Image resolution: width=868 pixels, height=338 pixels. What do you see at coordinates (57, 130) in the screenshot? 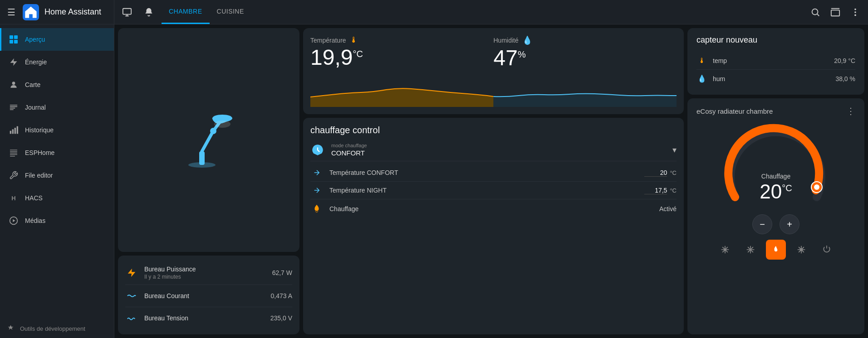
I see `sidebar-item-historique: Historique` at bounding box center [57, 130].